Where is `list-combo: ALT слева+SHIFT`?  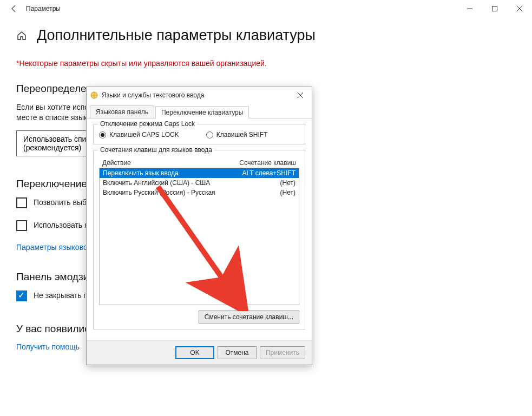
list-combo: ALT слева+SHIFT is located at coordinates (270, 173).